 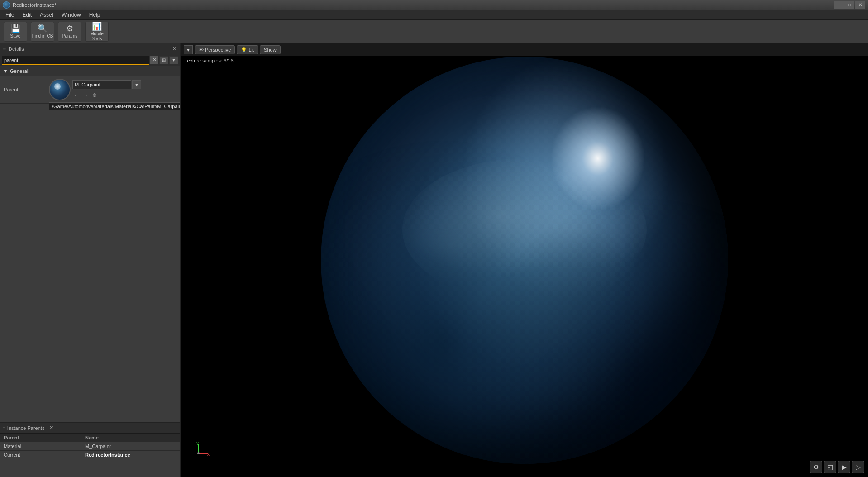 I want to click on find-in-cb-label: Find in CB, so click(x=43, y=36).